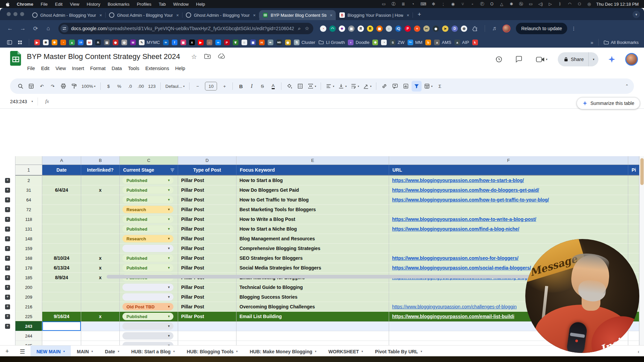 The height and width of the screenshot is (362, 644). I want to click on cell-keyword: Technical Guide to Blogging, so click(313, 288).